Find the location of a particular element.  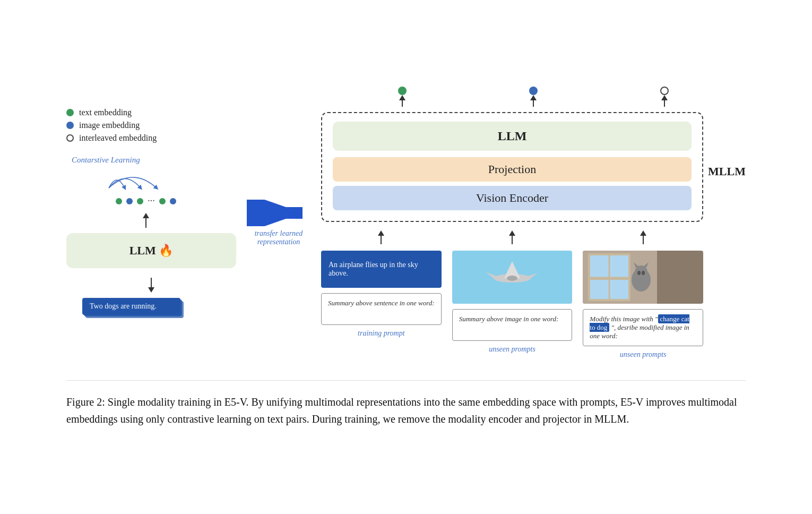

legend-interleaved-label: interleaved embedding is located at coordinates (118, 138).